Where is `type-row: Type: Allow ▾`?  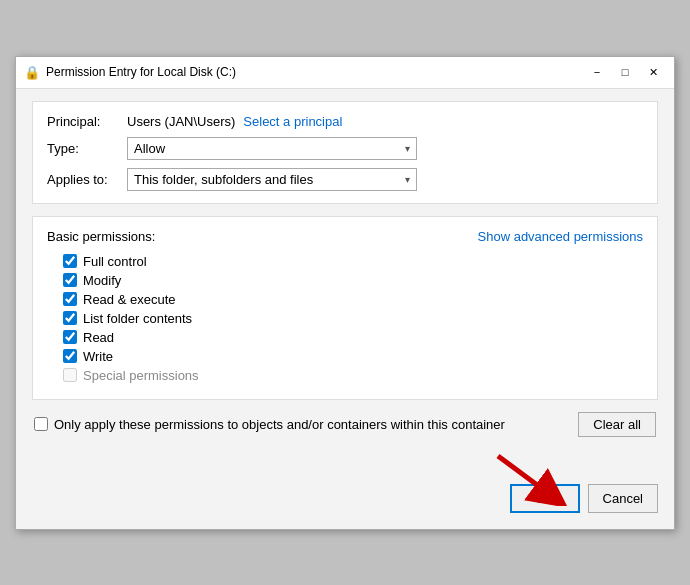 type-row: Type: Allow ▾ is located at coordinates (345, 148).